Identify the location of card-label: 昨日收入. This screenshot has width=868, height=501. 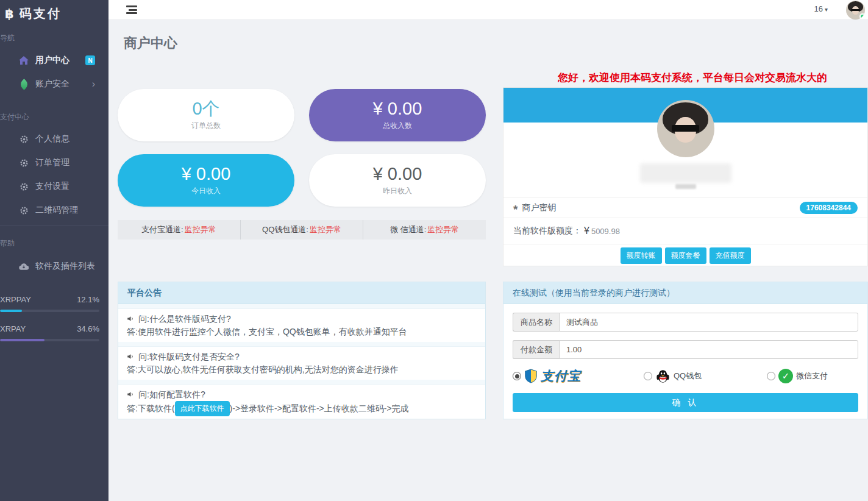
(397, 191).